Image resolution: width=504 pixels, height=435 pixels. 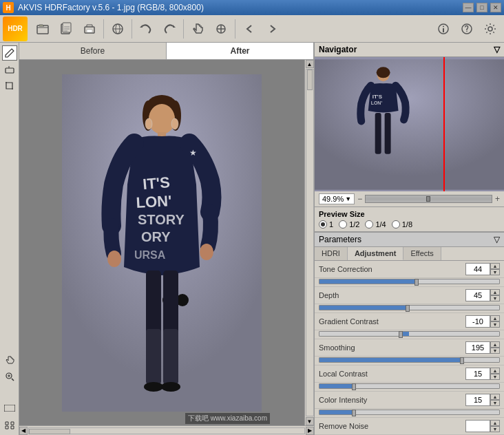 What do you see at coordinates (409, 412) in the screenshot?
I see `color-intensity-slider` at bounding box center [409, 412].